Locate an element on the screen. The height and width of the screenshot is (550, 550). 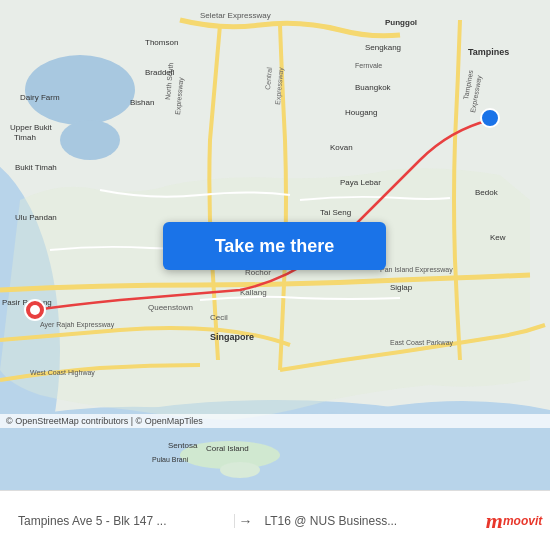
svg-text: Queenstown is located at coordinates (170, 308).